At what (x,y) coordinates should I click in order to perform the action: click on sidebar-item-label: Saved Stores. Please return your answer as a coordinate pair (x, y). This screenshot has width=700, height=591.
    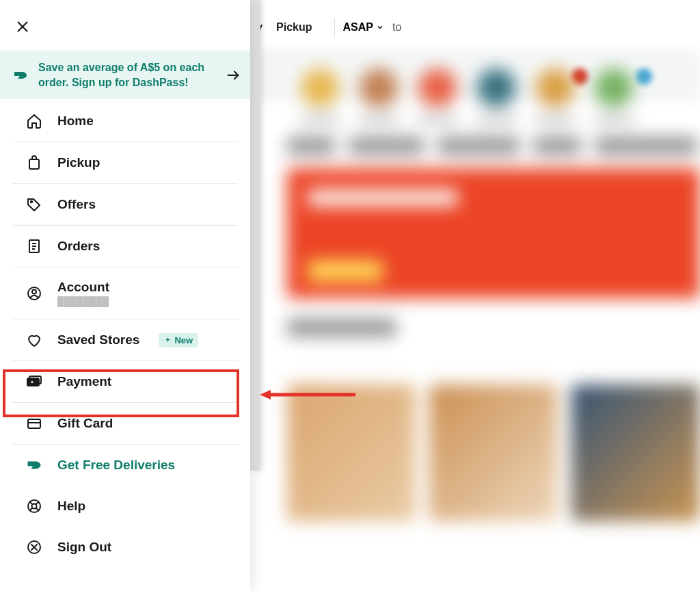
    Looking at the image, I should click on (98, 340).